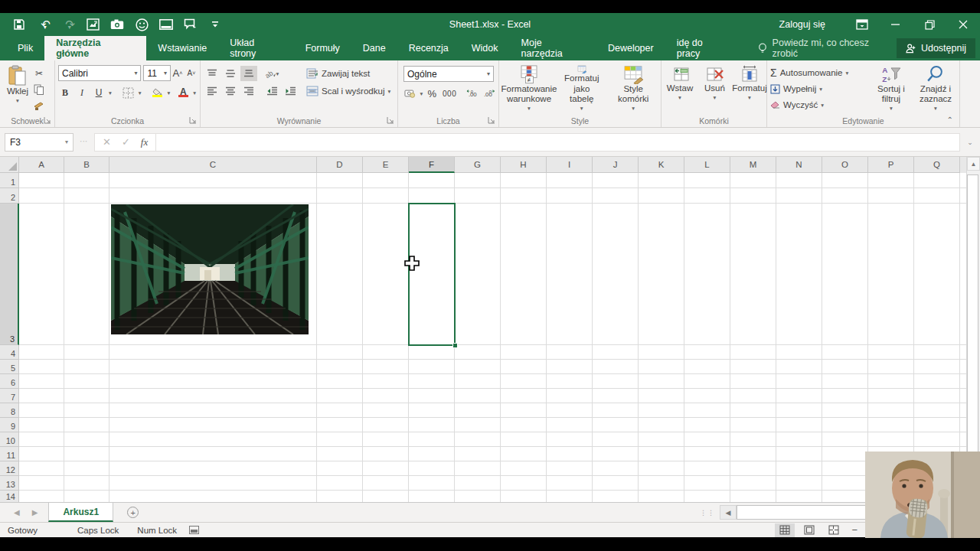 This screenshot has height=551, width=980. Describe the element at coordinates (374, 48) in the screenshot. I see `ribbon-tab: Dane` at that location.